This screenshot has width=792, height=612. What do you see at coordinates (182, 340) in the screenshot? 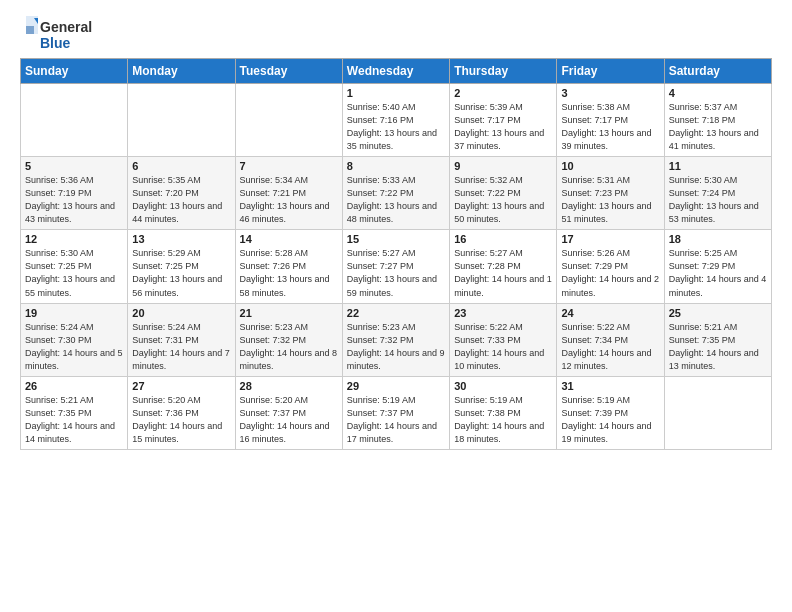
I see `calendar-cell: 20Sunrise: 5:24 AMSunset: 7:31 PMDayligh…` at bounding box center [182, 340].